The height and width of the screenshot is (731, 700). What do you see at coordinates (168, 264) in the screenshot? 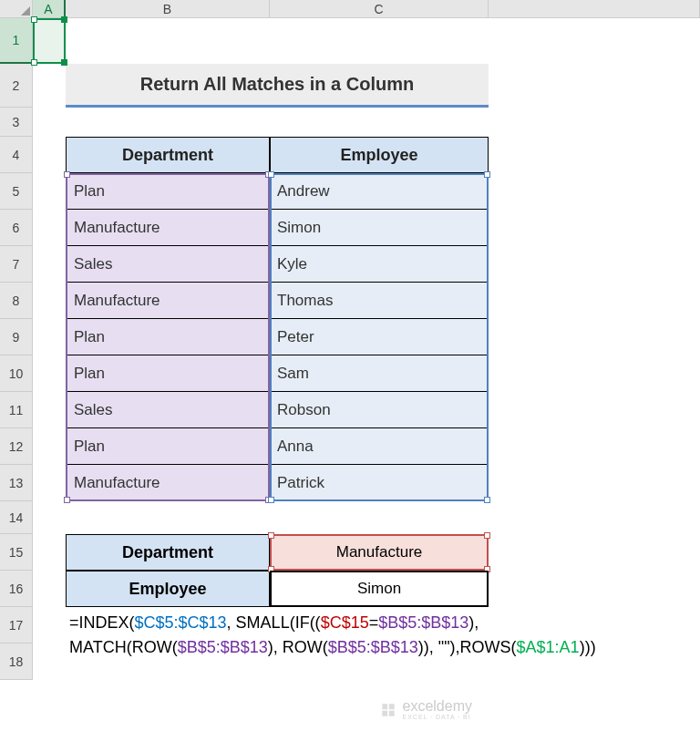
I see `cell-B7: Sales` at bounding box center [168, 264].